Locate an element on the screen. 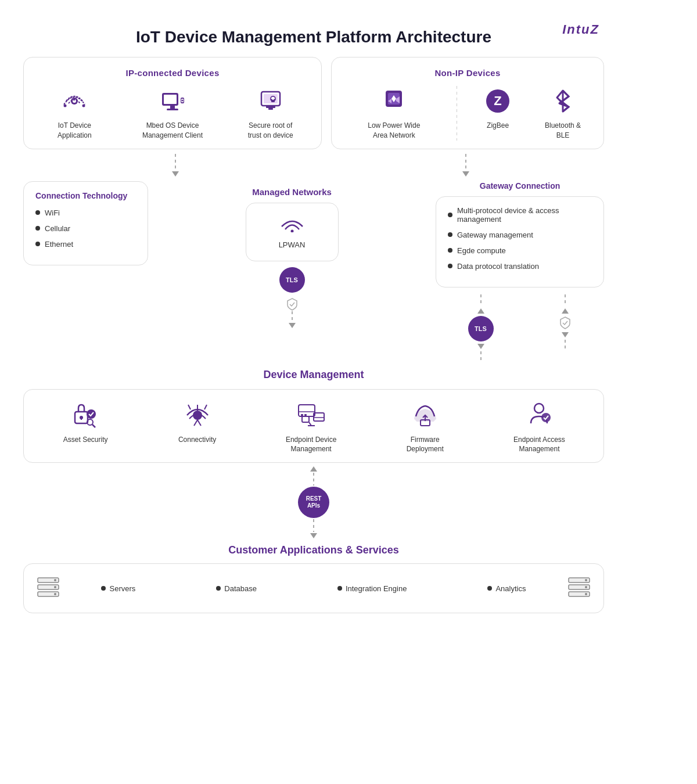 The width and height of the screenshot is (697, 784). device-mgmt-section: Device Management is located at coordinates (314, 416).